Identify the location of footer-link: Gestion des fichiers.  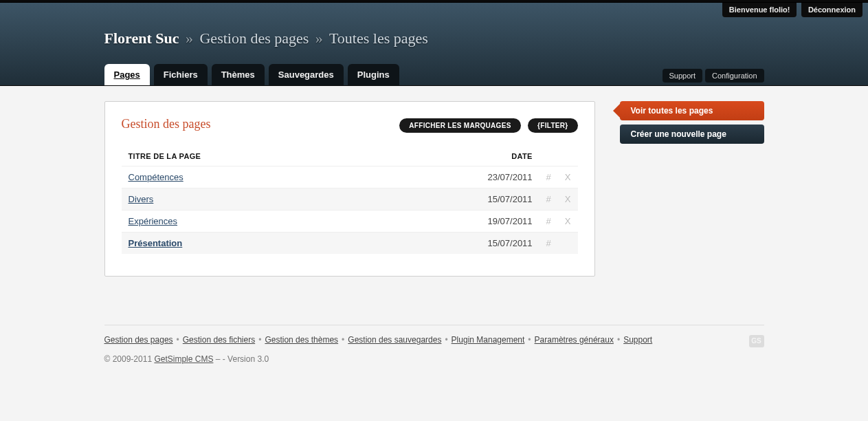
(219, 340).